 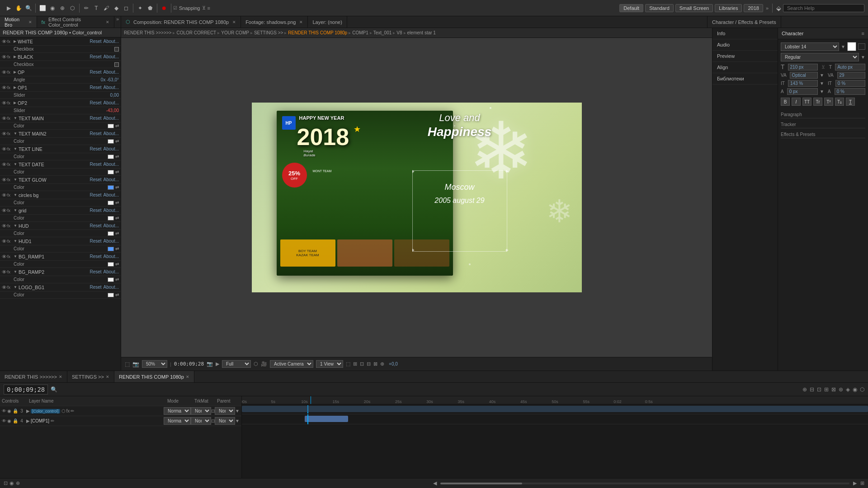 I want to click on render-icon: ⬡, so click(x=256, y=364).